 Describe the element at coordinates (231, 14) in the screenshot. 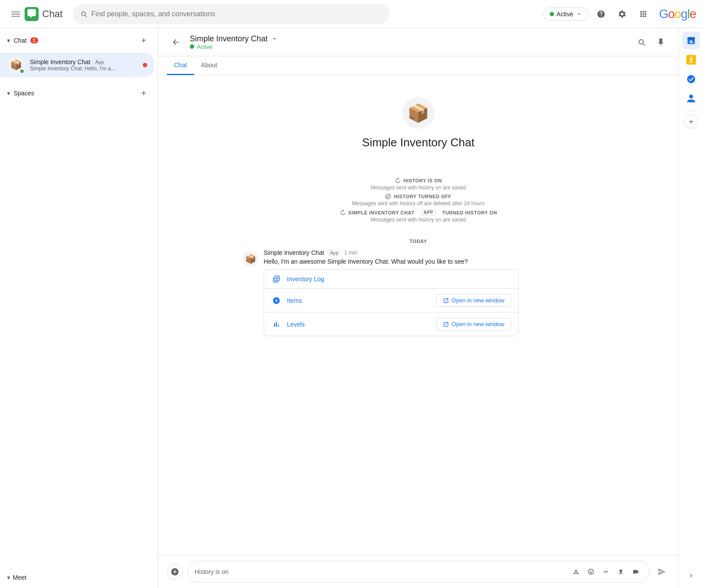

I see `search-container` at that location.